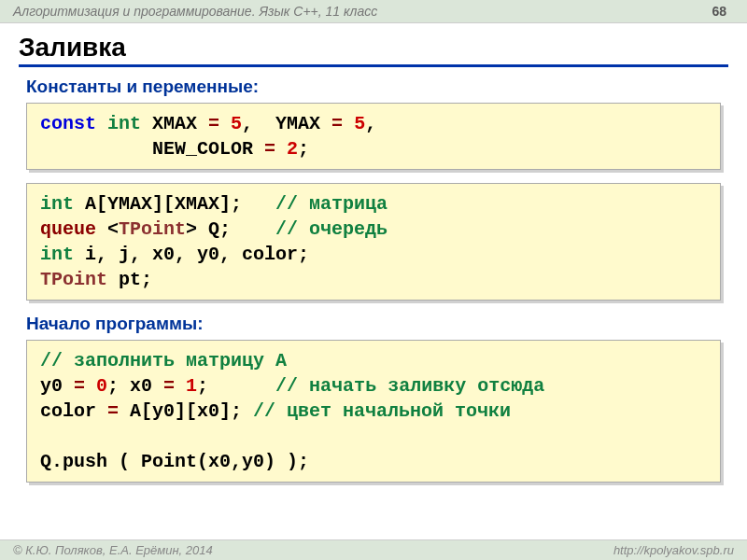  What do you see at coordinates (113, 551) in the screenshot?
I see `footer-copyright: © К.Ю. Поляков, Е.А. Ерёмин, 2014` at bounding box center [113, 551].